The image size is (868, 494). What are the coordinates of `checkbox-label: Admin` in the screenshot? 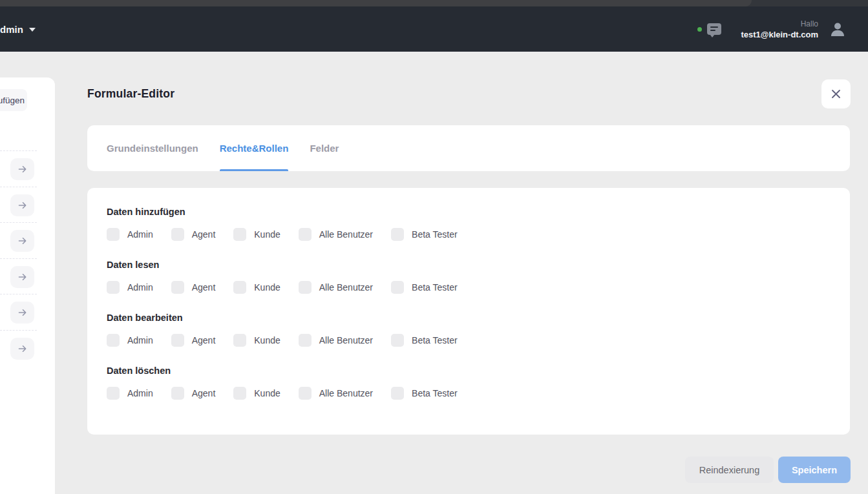 It's located at (140, 340).